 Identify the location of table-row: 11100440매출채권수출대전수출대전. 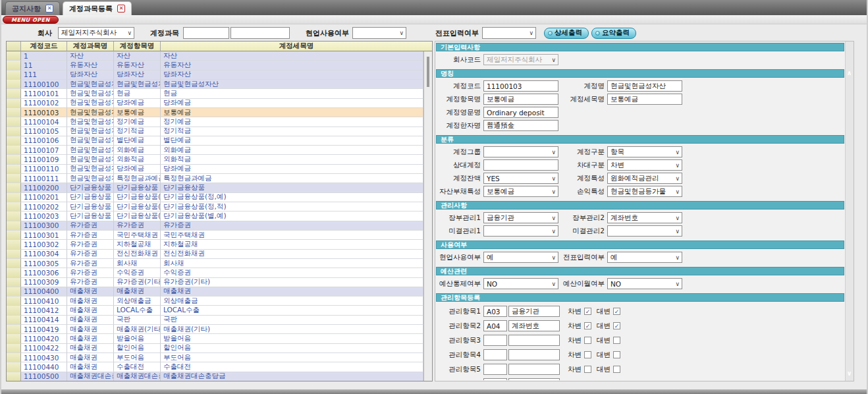
(215, 367).